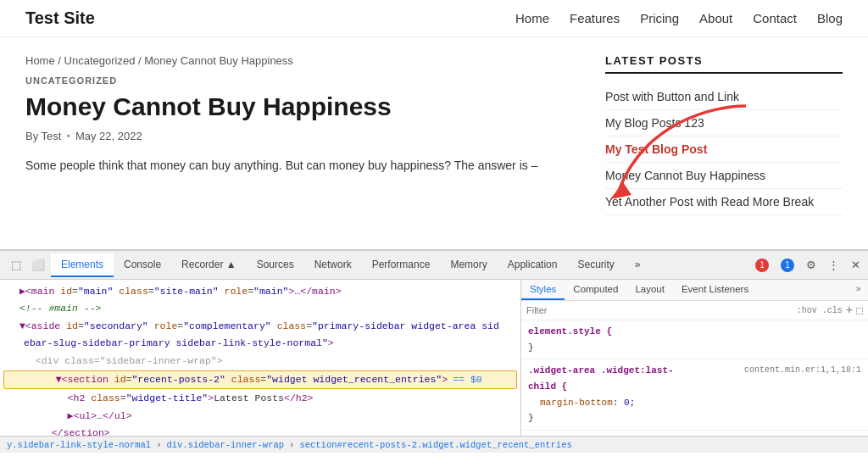 This screenshot has width=868, height=473. I want to click on styles-filter-input, so click(659, 310).